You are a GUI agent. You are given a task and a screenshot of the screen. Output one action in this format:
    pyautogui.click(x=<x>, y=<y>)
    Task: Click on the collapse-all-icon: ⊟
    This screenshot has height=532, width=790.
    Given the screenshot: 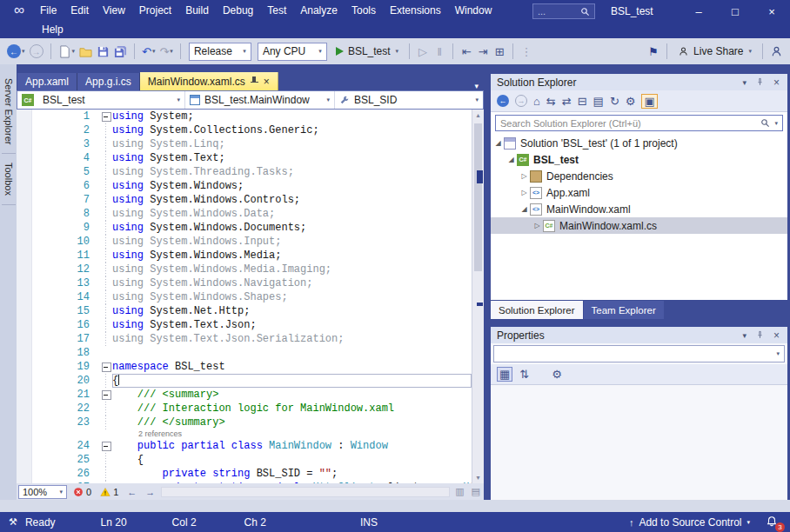 What is the action you would take?
    pyautogui.click(x=583, y=101)
    